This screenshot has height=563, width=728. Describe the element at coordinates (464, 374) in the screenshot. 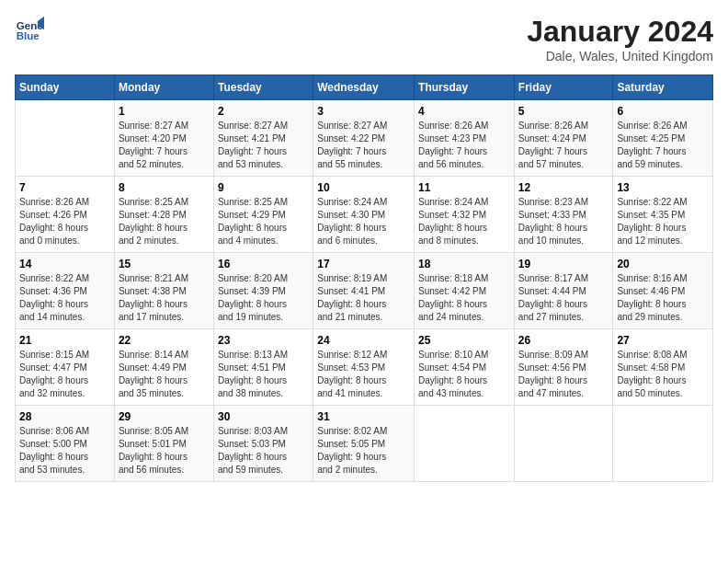

I see `day-detail: Sunrise: 8:10 AM Sunset: 4:54 PM Dayligh…` at that location.